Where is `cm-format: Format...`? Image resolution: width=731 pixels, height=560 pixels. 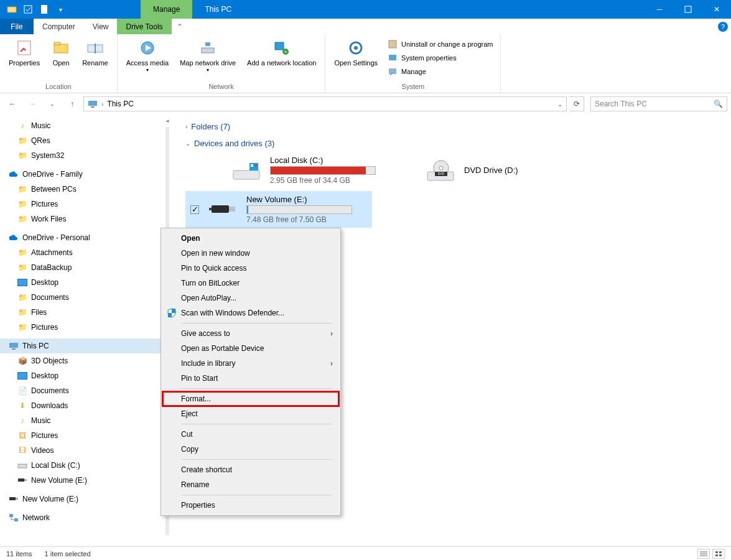 cm-format: Format... is located at coordinates (251, 399).